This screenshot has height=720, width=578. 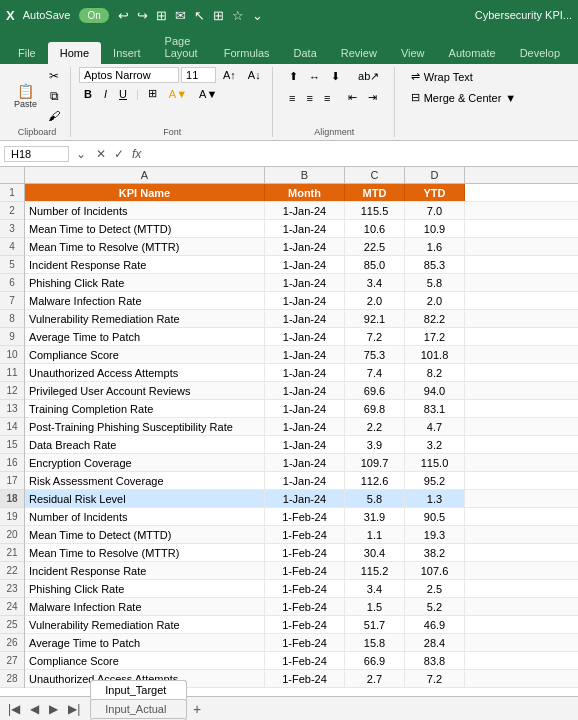 What do you see at coordinates (302, 355) in the screenshot?
I see `table-row: Compliance Score1-Jan-2475.3101.8` at bounding box center [302, 355].